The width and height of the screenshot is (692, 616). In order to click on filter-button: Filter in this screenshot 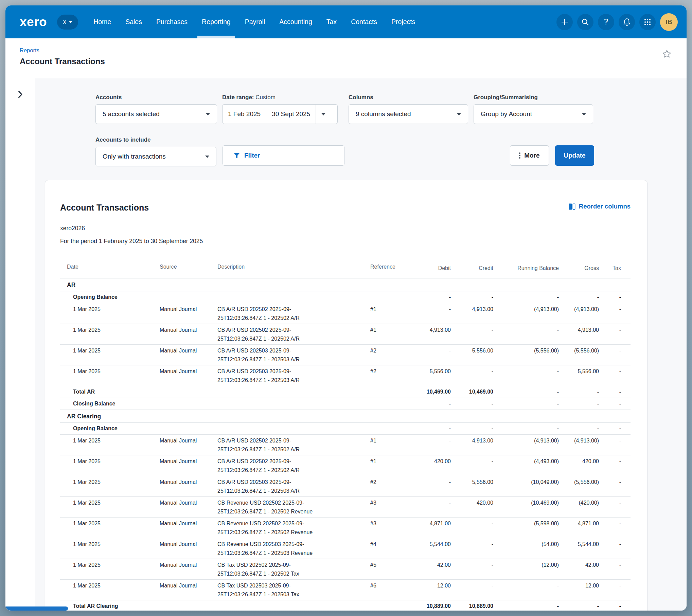, I will do `click(283, 156)`.